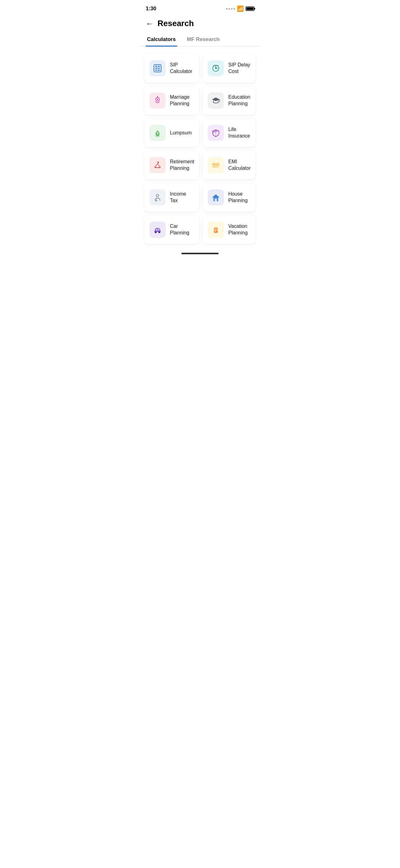 This screenshot has height=868, width=400. I want to click on house-planning-card: House Planning, so click(229, 197).